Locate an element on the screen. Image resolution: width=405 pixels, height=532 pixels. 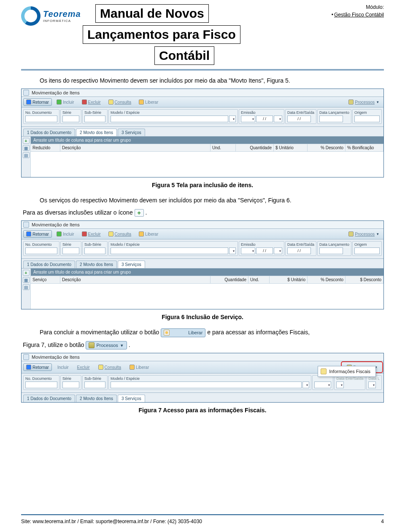
menu-item-info-fiscais: Informações Fiscais is located at coordinates (347, 371).